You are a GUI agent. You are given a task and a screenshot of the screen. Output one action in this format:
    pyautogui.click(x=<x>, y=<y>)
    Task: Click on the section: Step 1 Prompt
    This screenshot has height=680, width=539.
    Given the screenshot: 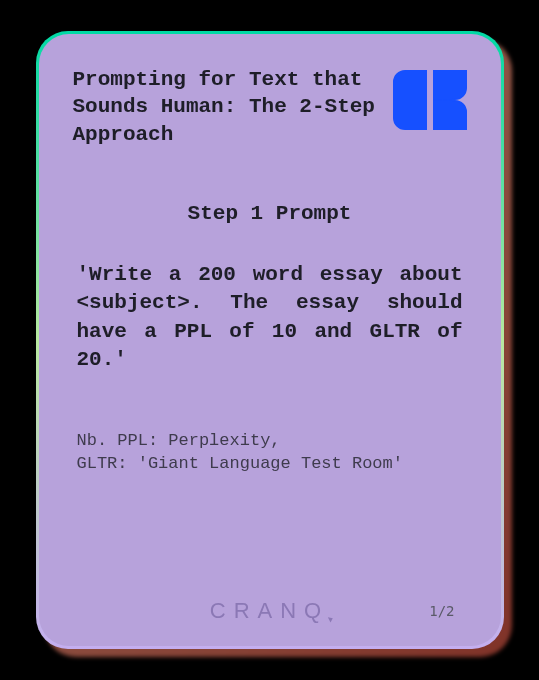 What is the action you would take?
    pyautogui.click(x=270, y=214)
    